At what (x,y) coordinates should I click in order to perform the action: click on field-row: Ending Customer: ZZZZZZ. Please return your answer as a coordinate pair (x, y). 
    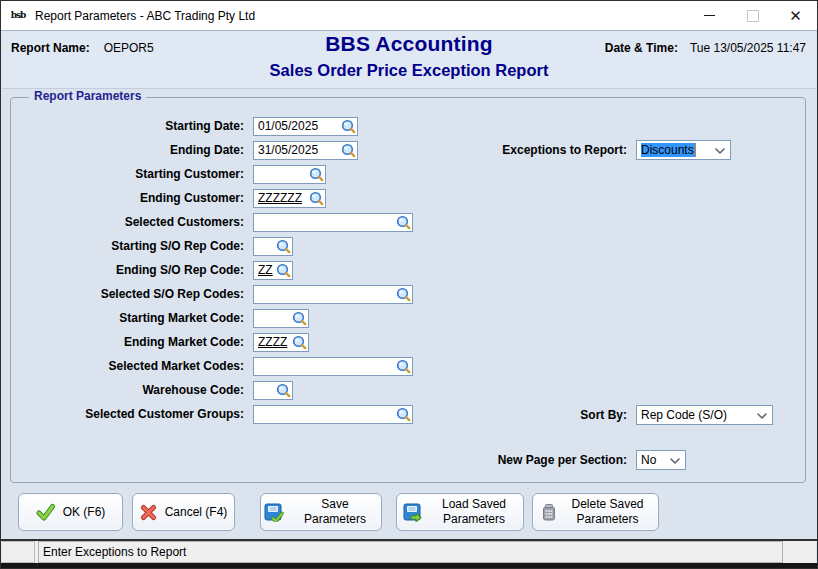
    Looking at the image, I should click on (408, 198).